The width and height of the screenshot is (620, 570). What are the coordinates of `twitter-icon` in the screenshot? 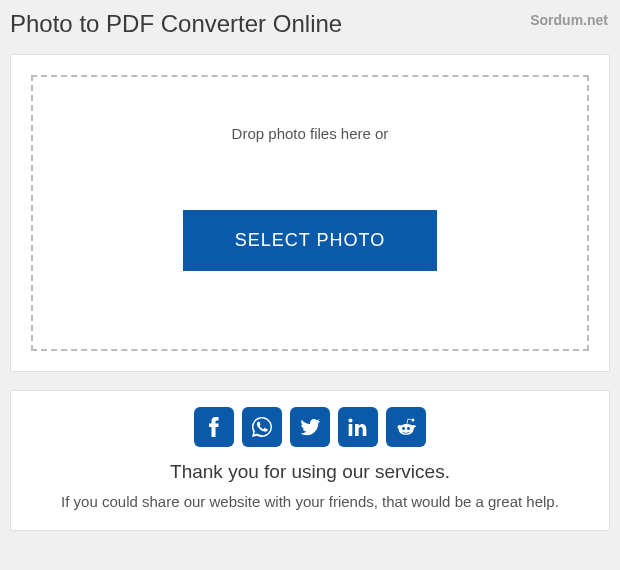 It's located at (310, 427).